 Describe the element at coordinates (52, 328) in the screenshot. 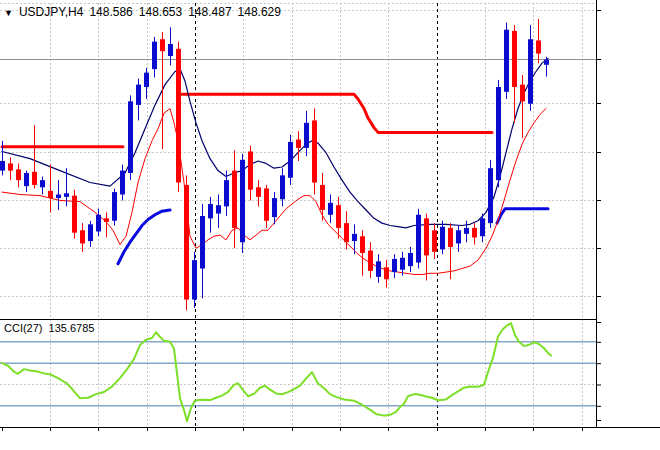

I see `indicator-header: CCI(27)135.6785` at that location.